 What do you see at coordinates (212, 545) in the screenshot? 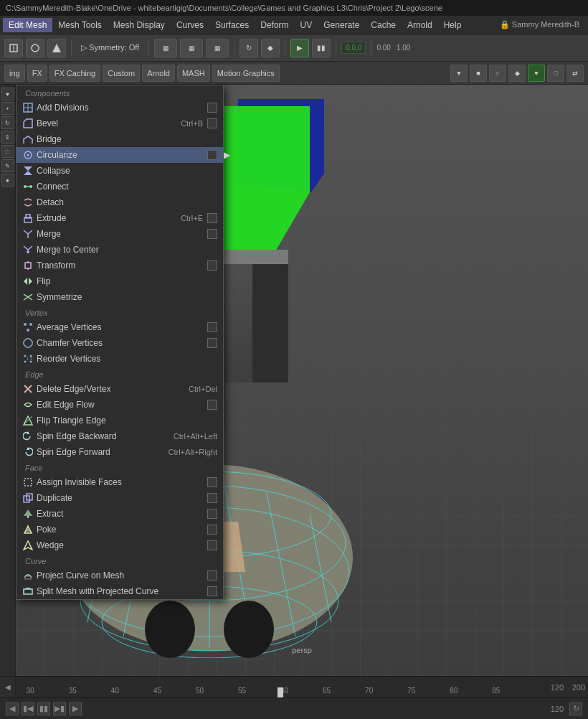
I see `wedge-options` at bounding box center [212, 545].